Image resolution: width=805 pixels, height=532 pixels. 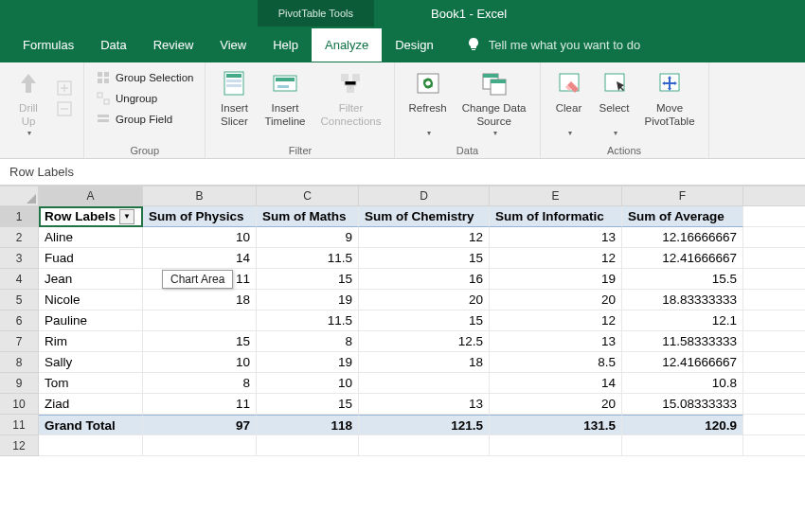 What do you see at coordinates (683, 197) in the screenshot?
I see `col-header: F` at bounding box center [683, 197].